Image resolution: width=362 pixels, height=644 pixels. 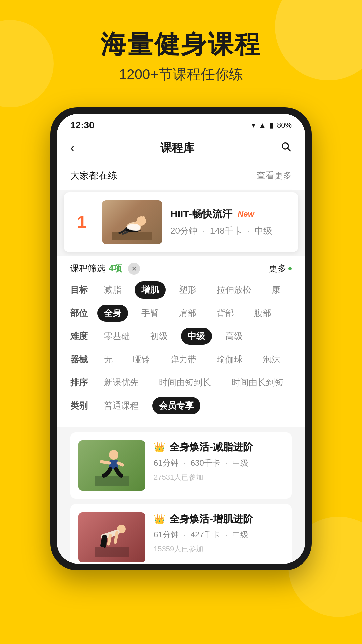 I want to click on rank-number: 1, so click(x=85, y=222).